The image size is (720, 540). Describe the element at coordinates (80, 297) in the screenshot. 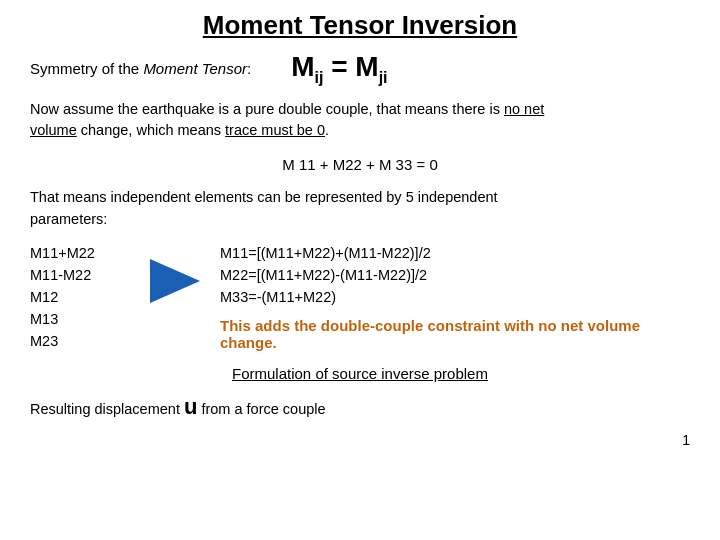

I see `param-m12: M12` at that location.